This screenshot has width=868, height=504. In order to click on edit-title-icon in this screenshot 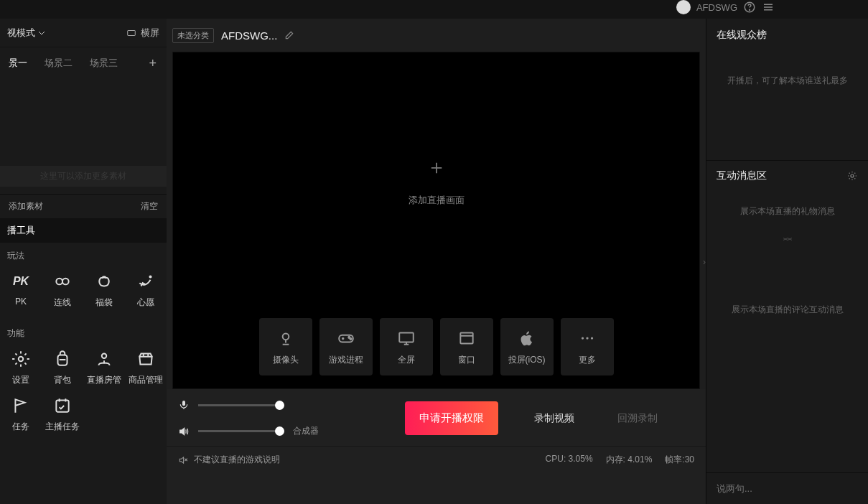, I will do `click(289, 35)`.